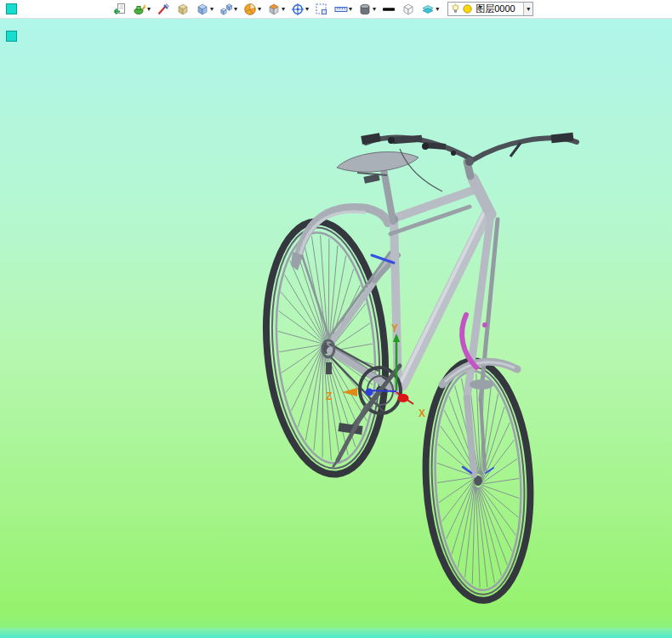  What do you see at coordinates (328, 396) in the screenshot?
I see `triad-z-label: Z` at bounding box center [328, 396].